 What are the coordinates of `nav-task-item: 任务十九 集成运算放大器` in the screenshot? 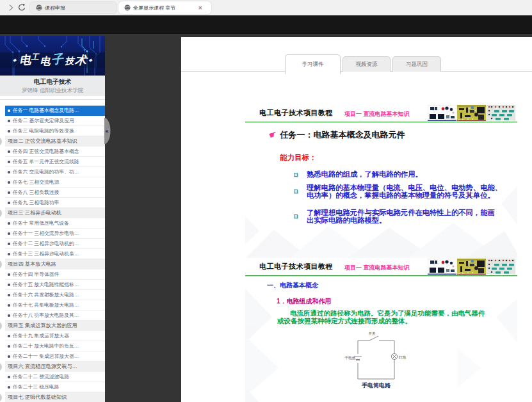 It's located at (55, 336).